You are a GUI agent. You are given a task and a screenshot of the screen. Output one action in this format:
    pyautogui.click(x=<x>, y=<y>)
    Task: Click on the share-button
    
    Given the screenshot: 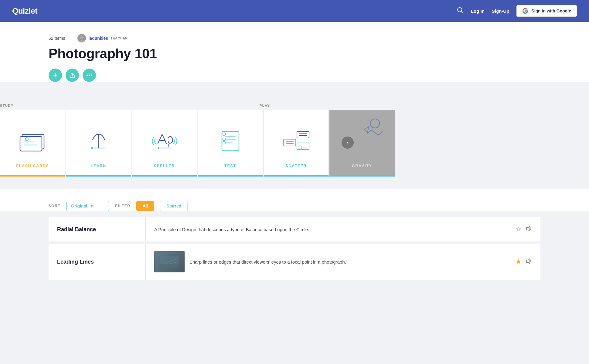 What is the action you would take?
    pyautogui.click(x=72, y=75)
    